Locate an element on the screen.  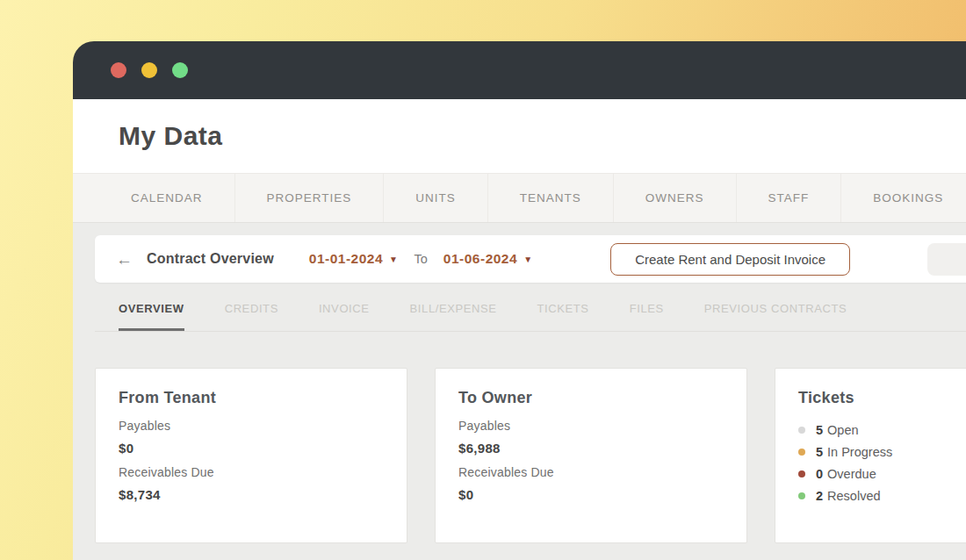
ticket-status-in-progress: 5 In Progress is located at coordinates (882, 451).